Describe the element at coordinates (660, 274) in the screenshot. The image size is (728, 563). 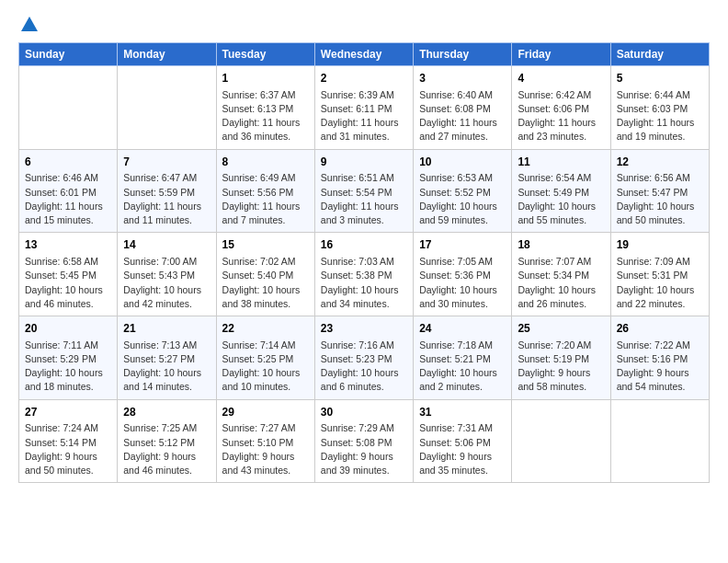
I see `calendar-cell: 19Sunrise: 7:09 AM Sunset: 5:31 PM Dayli…` at that location.